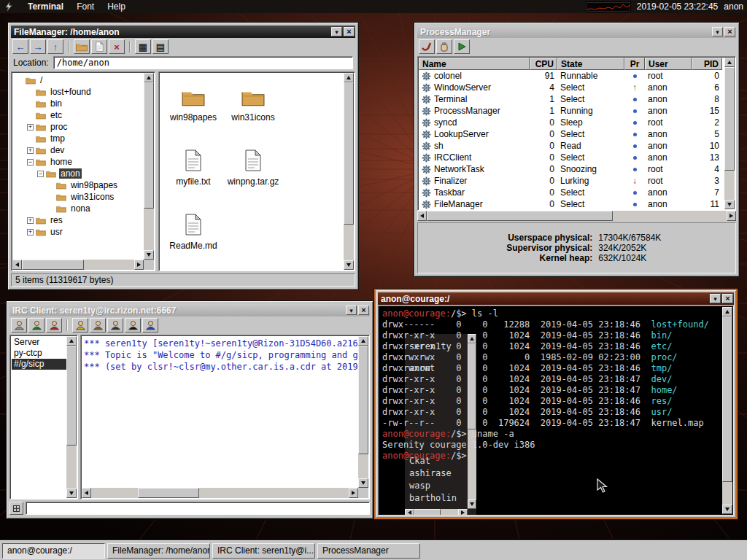 The width and height of the screenshot is (747, 560). Describe the element at coordinates (264, 551) in the screenshot. I see `taskbar-button-irc-client: IRC Client: seren1ty@i...` at that location.